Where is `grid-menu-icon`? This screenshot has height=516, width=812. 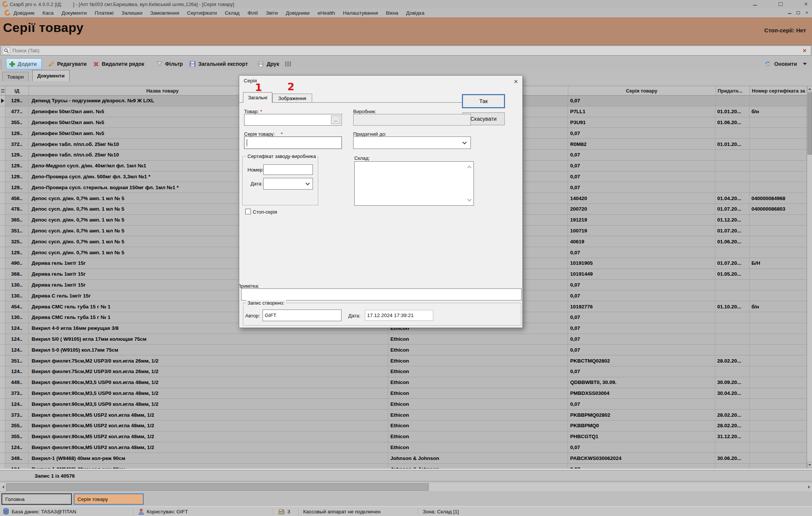
grid-menu-icon is located at coordinates (3, 91).